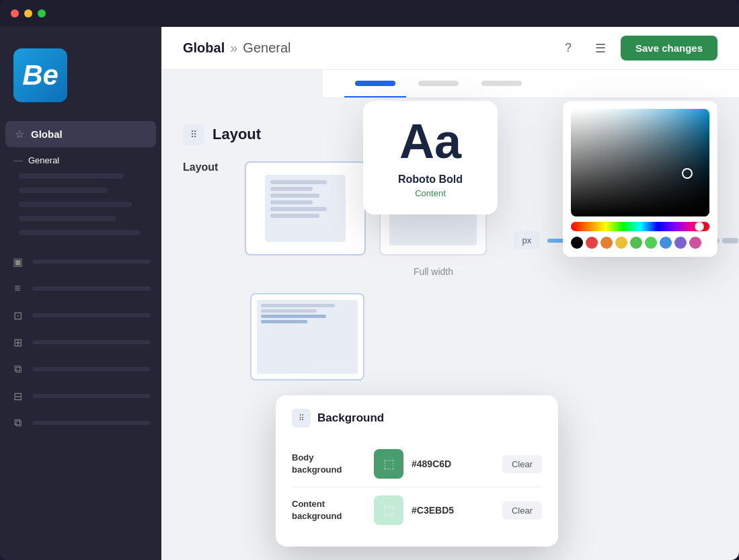 Image resolution: width=739 pixels, height=560 pixels. I want to click on bg-panel-header: ⠿ Background, so click(417, 418).